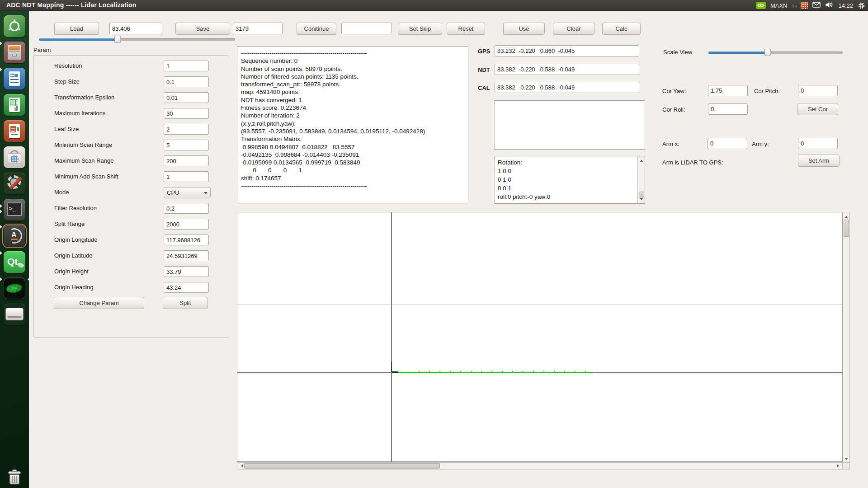  What do you see at coordinates (77, 29) in the screenshot?
I see `load-button: Load` at bounding box center [77, 29].